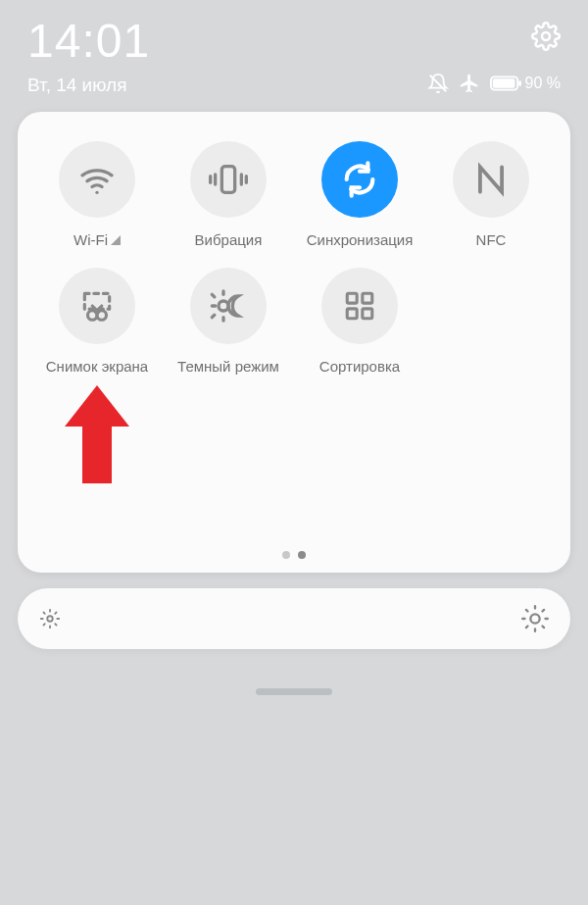 This screenshot has height=905, width=588. Describe the element at coordinates (525, 83) in the screenshot. I see `battery-indicator: 90 %` at that location.